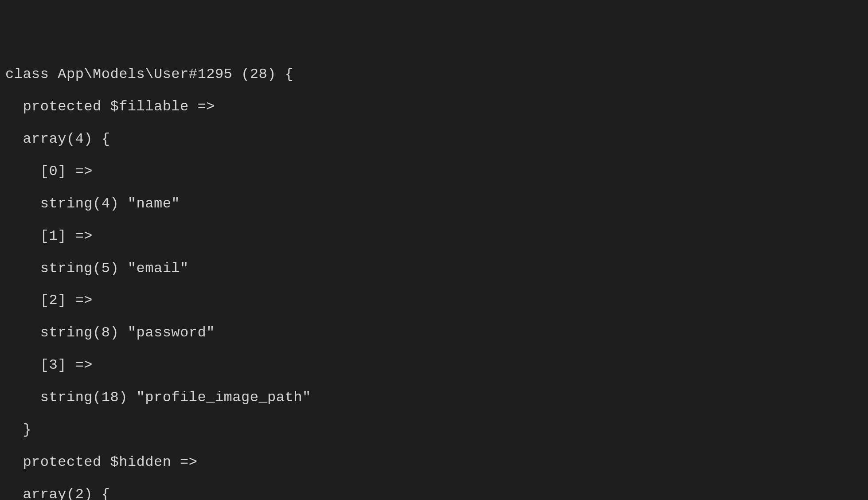 This screenshot has height=500, width=868. What do you see at coordinates (434, 301) in the screenshot?
I see `fillable-item-index-line: [2] =>` at bounding box center [434, 301].